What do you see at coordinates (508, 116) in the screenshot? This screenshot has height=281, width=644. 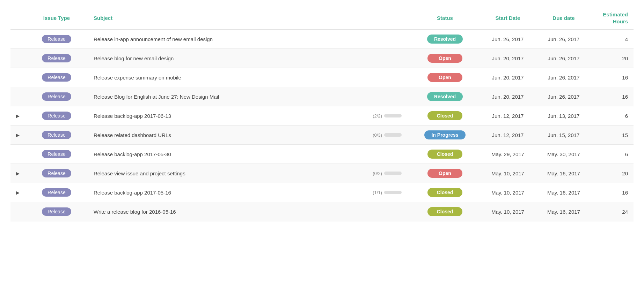 I see `start-date-cell: Jun. 12, 2017` at bounding box center [508, 116].